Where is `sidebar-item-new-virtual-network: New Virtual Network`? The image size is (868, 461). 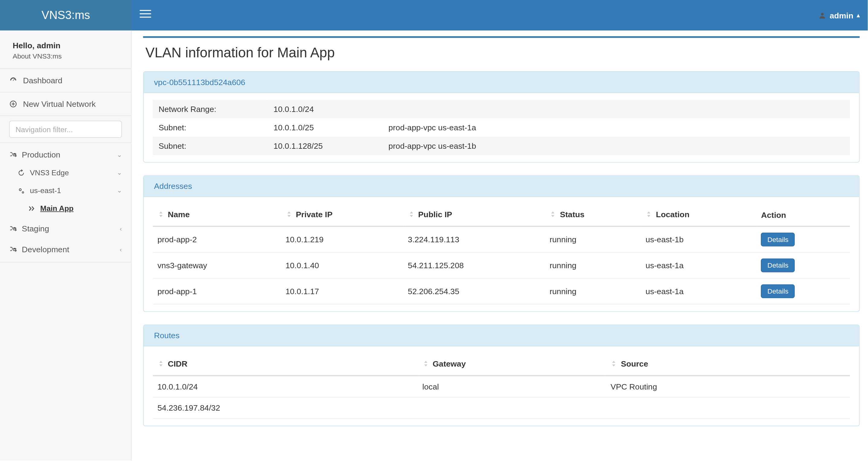
sidebar-item-new-virtual-network: New Virtual Network is located at coordinates (65, 104).